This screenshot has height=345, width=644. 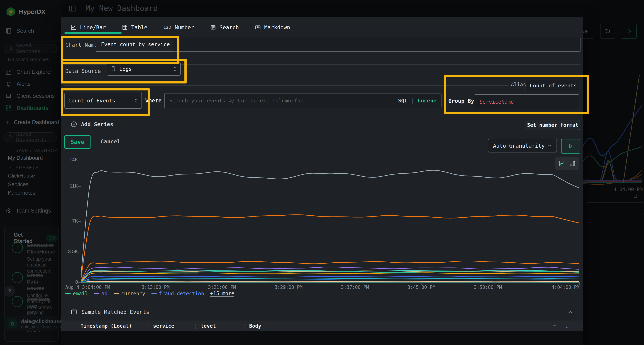 What do you see at coordinates (136, 44) in the screenshot?
I see `chart-name-value: Event count by service` at bounding box center [136, 44].